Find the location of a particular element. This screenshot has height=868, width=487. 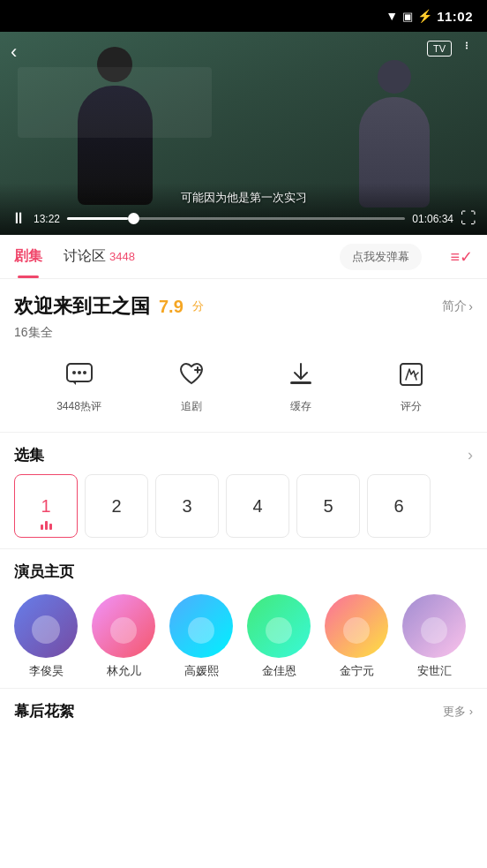

progress-handle is located at coordinates (134, 219).